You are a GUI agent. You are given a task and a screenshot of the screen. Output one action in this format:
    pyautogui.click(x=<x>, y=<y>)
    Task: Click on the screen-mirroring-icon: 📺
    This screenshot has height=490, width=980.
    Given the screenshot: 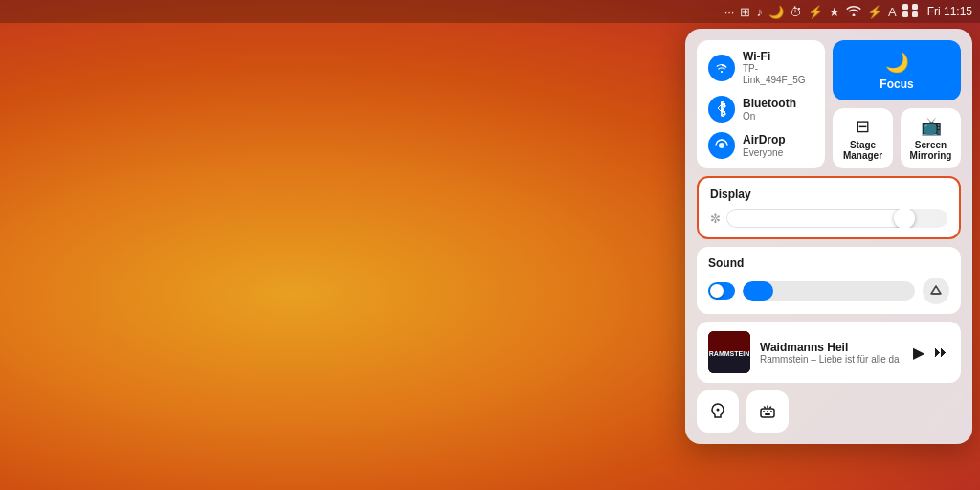 What is the action you would take?
    pyautogui.click(x=931, y=126)
    